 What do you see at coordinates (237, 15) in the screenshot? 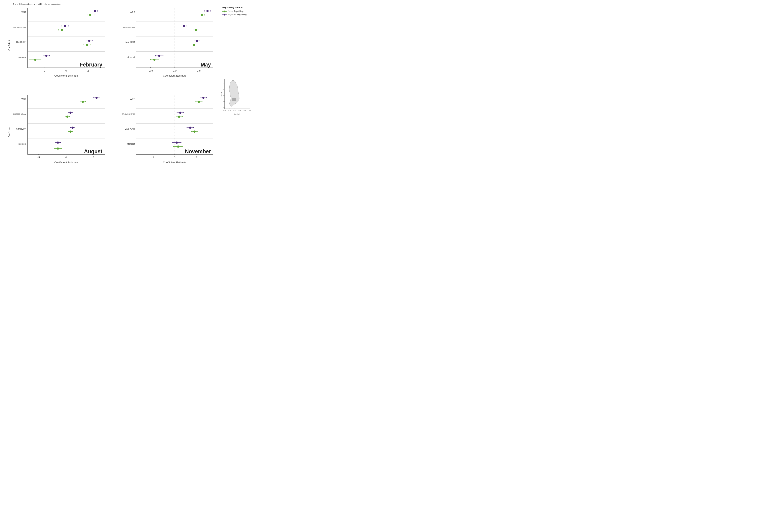
I see `bayesian-label: Bayesian Regridding` at bounding box center [237, 15].